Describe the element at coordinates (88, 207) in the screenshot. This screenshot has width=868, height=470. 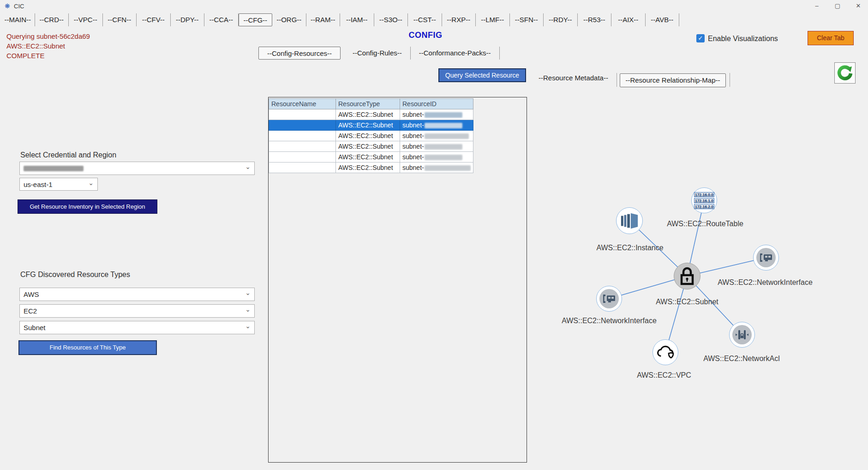
I see `get-resource-inventory-button: Get Resource Inventory in Selected Regio…` at that location.